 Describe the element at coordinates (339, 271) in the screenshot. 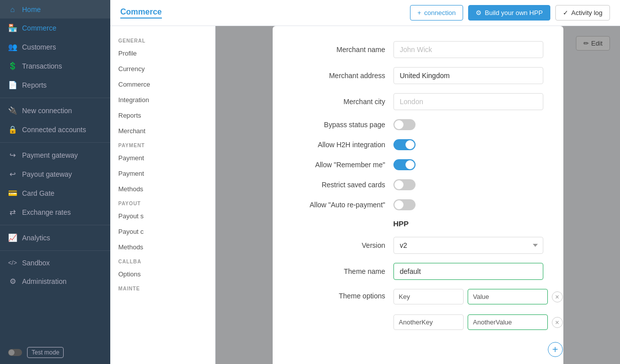

I see `theme-name-label: Theme name` at that location.